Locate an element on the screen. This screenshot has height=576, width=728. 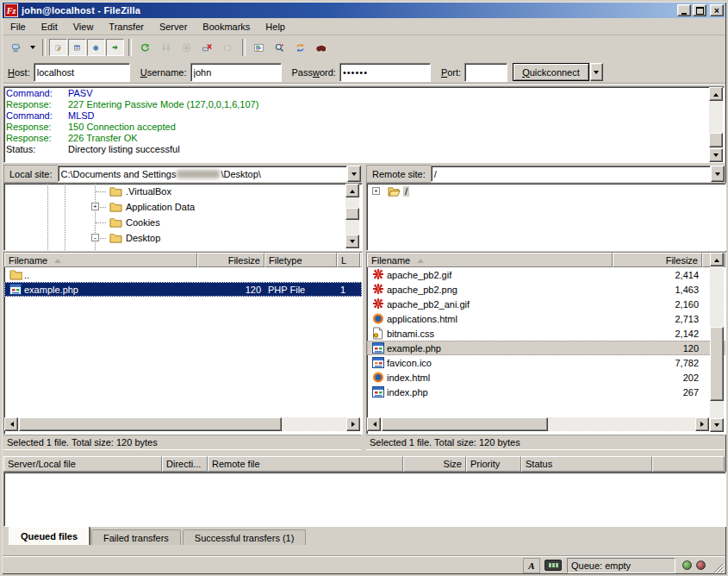
queue-column-server-local-file: Server/Local file is located at coordinates (83, 464).